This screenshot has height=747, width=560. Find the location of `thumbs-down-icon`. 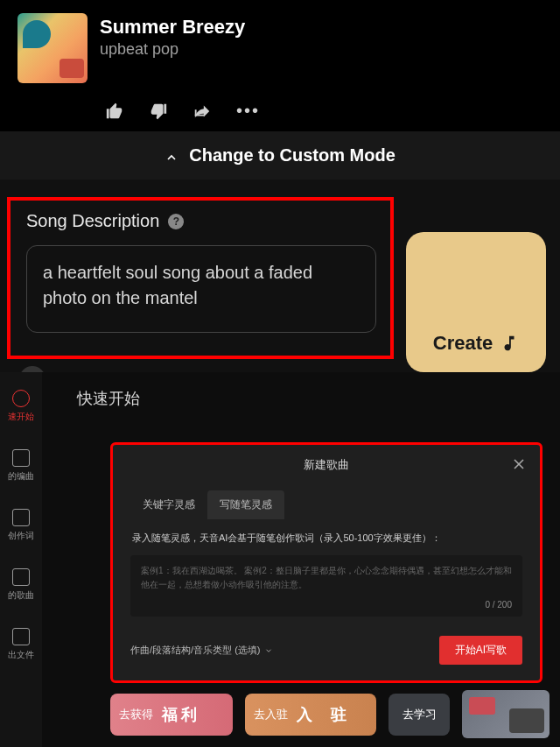

thumbs-down-icon is located at coordinates (158, 111).